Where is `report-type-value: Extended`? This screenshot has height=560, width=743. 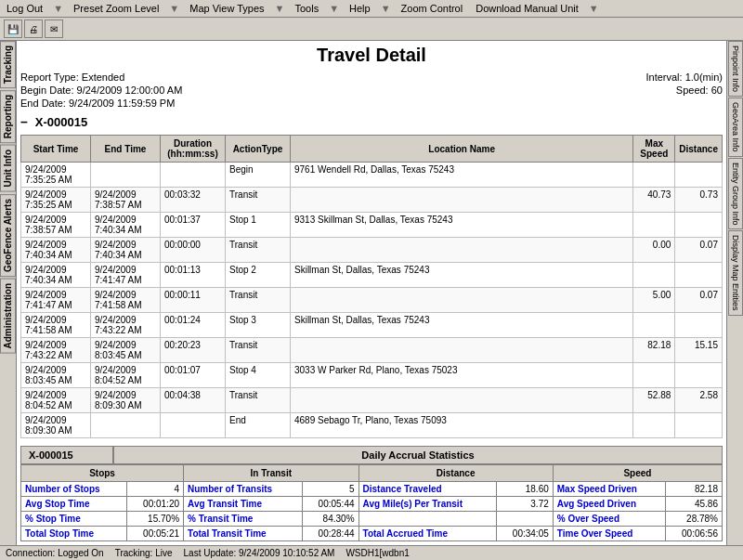 report-type-value: Extended is located at coordinates (103, 77).